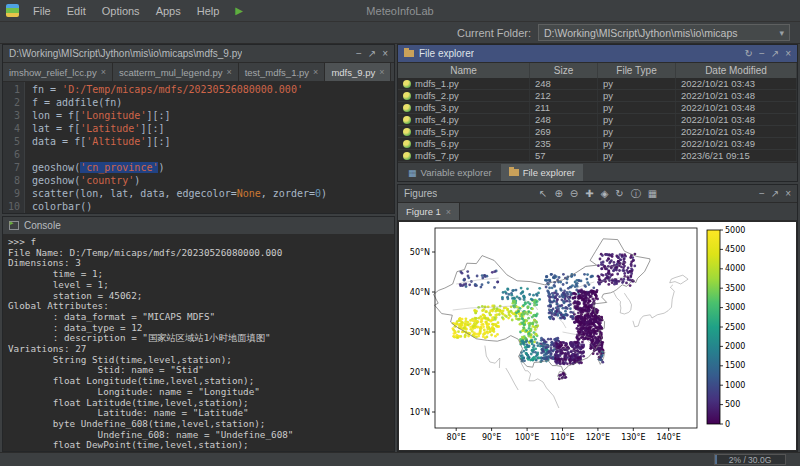 The image size is (800, 466). I want to click on svg-text: 1000, so click(735, 386).